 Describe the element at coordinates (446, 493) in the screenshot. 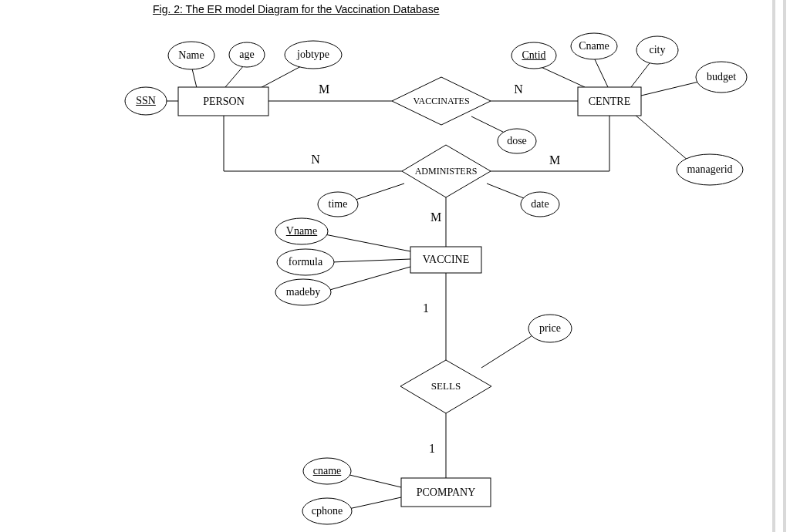

I see `entity-pcompany: PCOMPANY` at that location.